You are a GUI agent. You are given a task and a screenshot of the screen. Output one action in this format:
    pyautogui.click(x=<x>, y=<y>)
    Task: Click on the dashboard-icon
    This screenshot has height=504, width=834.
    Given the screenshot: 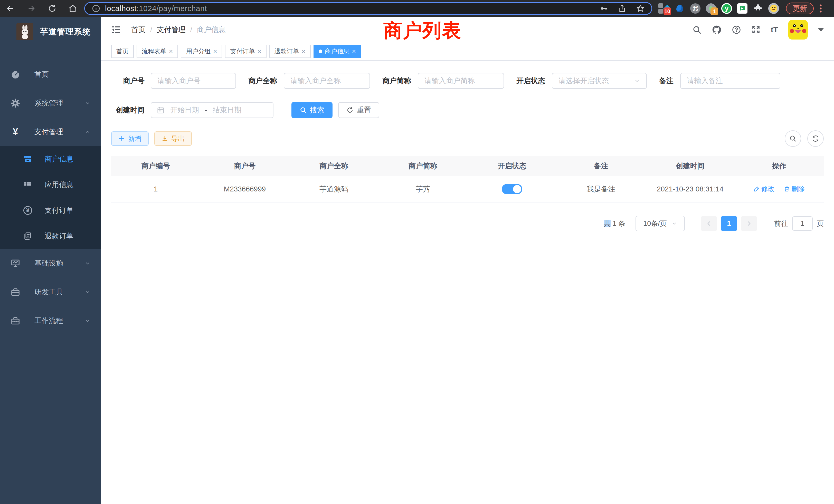 What is the action you would take?
    pyautogui.click(x=16, y=74)
    